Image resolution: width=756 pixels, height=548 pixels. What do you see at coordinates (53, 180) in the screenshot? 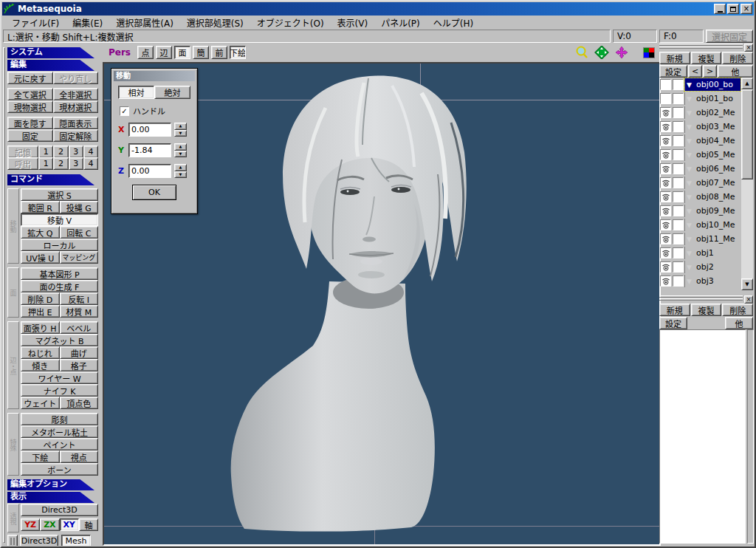
I see `command-panel-header: コマンド` at bounding box center [53, 180].